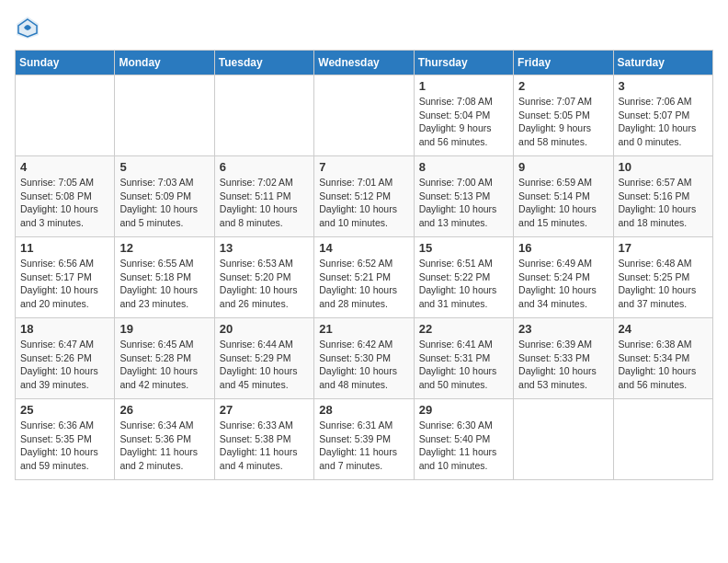 This screenshot has width=728, height=563. What do you see at coordinates (463, 278) in the screenshot?
I see `calendar-cell: 15Sunrise: 6:51 AM Sunset: 5:22 PM Dayli…` at bounding box center [463, 278].